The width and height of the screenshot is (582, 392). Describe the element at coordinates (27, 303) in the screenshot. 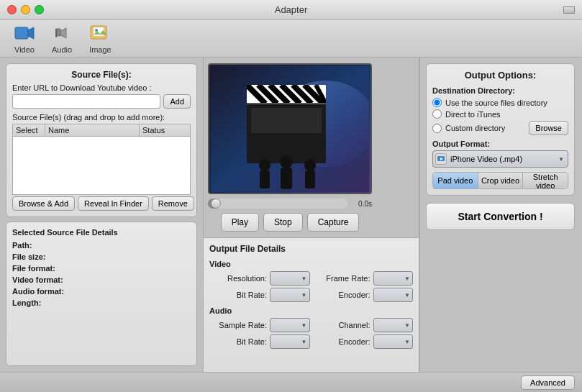

I see `length-label: Length:` at that location.